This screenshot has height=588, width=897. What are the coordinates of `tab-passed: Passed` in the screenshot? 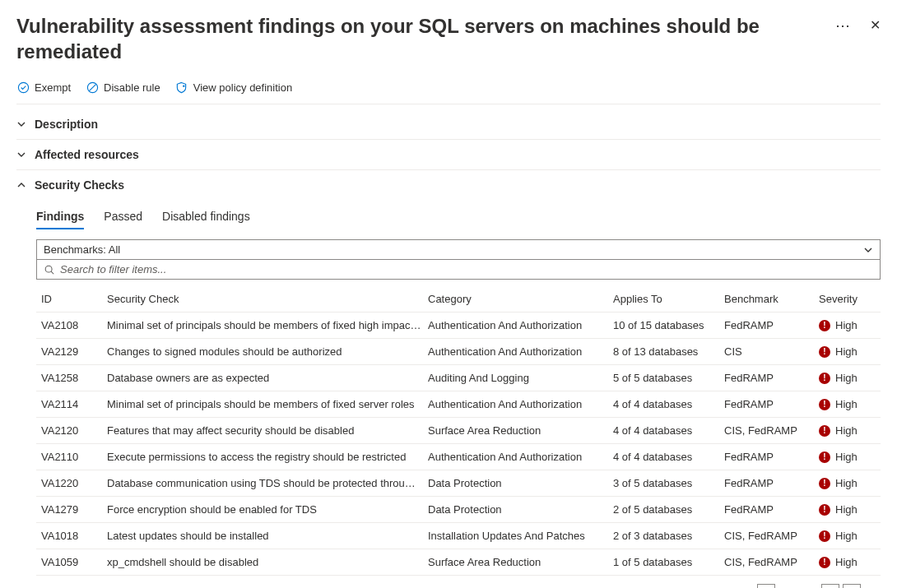 It's located at (123, 218).